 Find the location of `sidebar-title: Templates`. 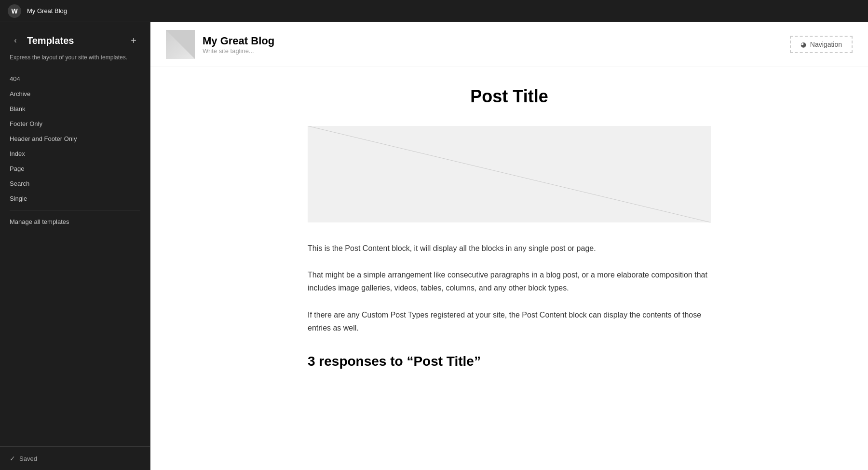

sidebar-title: Templates is located at coordinates (50, 41).